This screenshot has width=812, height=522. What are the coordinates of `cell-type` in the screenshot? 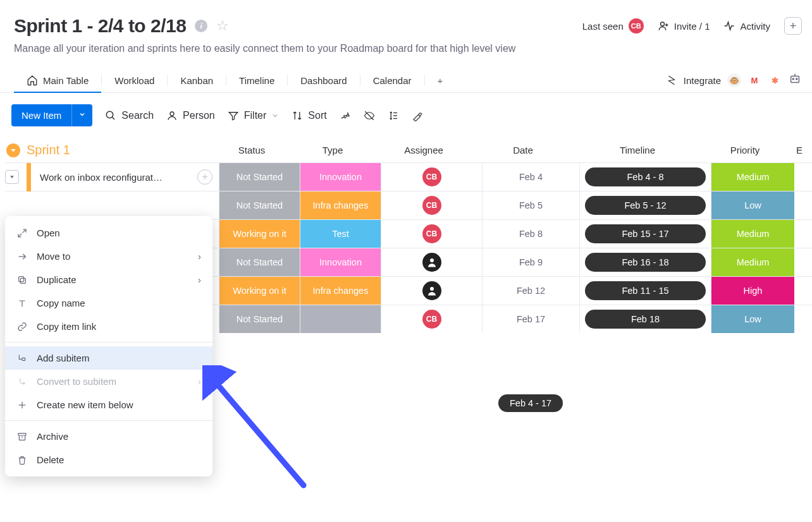 It's located at (340, 319).